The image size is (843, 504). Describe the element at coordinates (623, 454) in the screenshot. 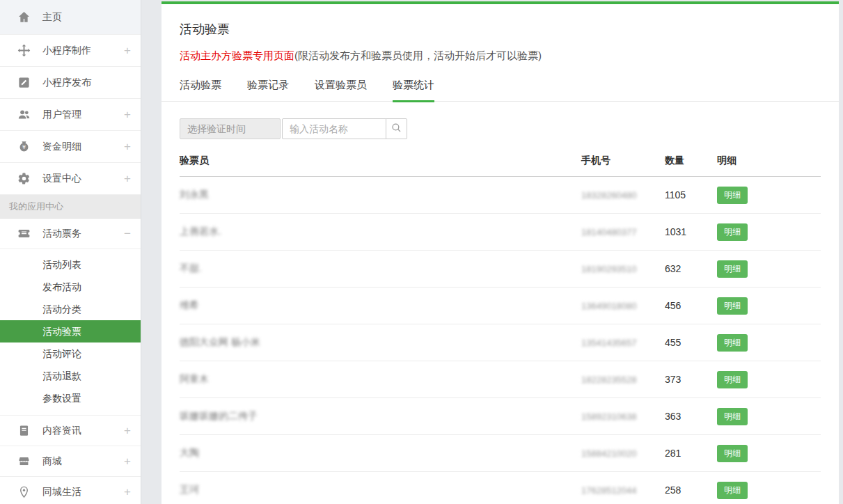

I see `phone-cell: 15884210020` at that location.